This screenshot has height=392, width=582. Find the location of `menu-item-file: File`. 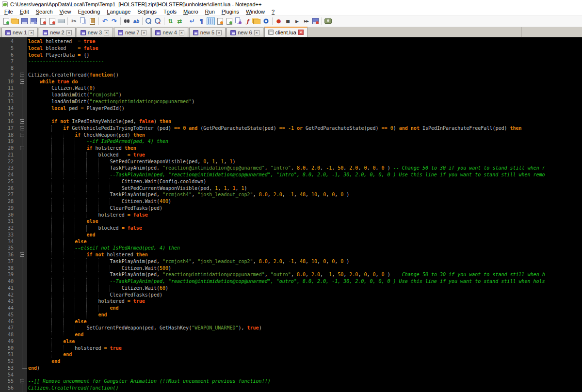

menu-item-file: File is located at coordinates (9, 12).